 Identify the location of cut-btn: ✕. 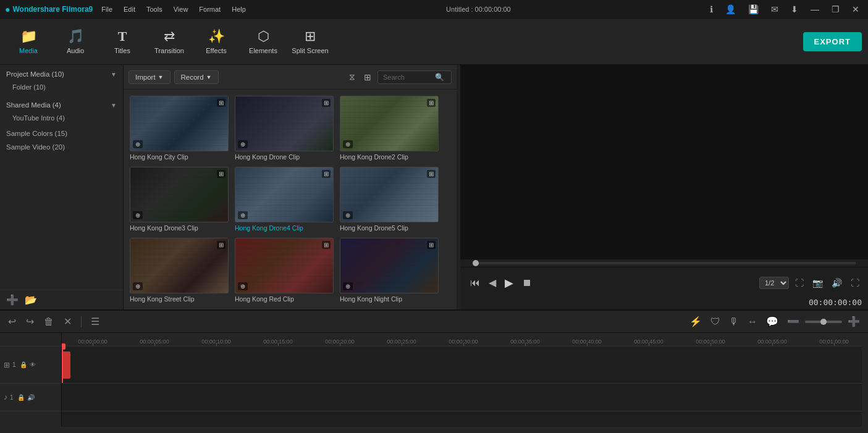
(68, 321).